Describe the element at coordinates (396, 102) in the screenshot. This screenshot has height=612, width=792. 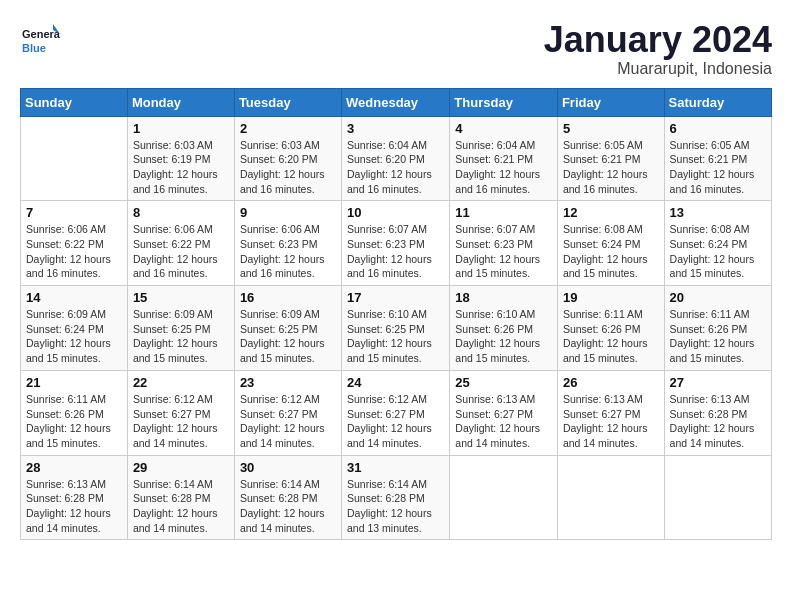
I see `calendar-header-row: Sunday Monday Tuesday Wednesday Thursday…` at that location.